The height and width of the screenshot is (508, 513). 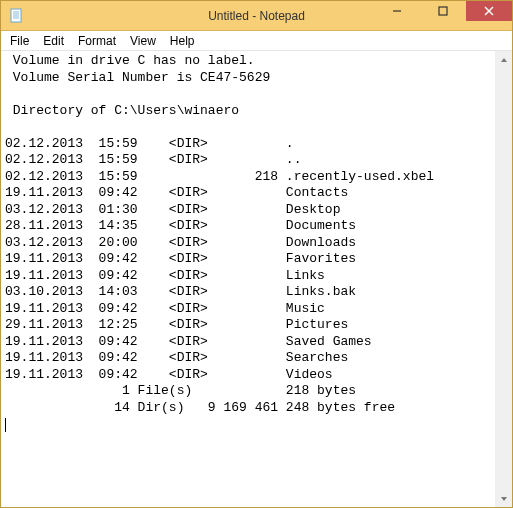 What do you see at coordinates (443, 16) in the screenshot?
I see `window-controls` at bounding box center [443, 16].